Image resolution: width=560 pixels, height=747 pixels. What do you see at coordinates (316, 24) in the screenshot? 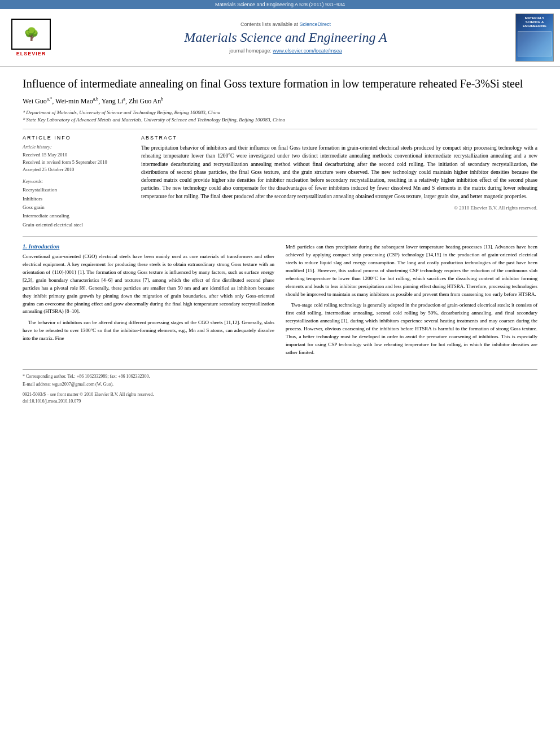
I see `sciencedirect-link: ScienceDirect` at bounding box center [316, 24].